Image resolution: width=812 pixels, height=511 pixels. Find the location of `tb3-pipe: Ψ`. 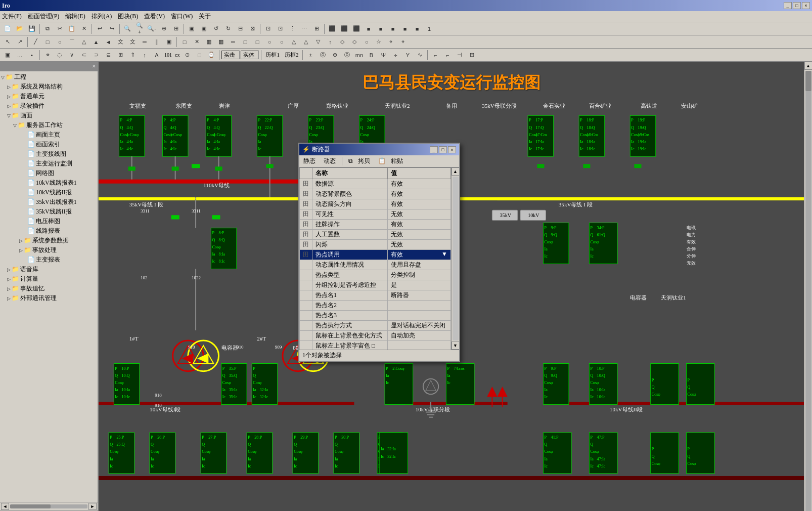

tb3-pipe: Ψ is located at coordinates (383, 55).